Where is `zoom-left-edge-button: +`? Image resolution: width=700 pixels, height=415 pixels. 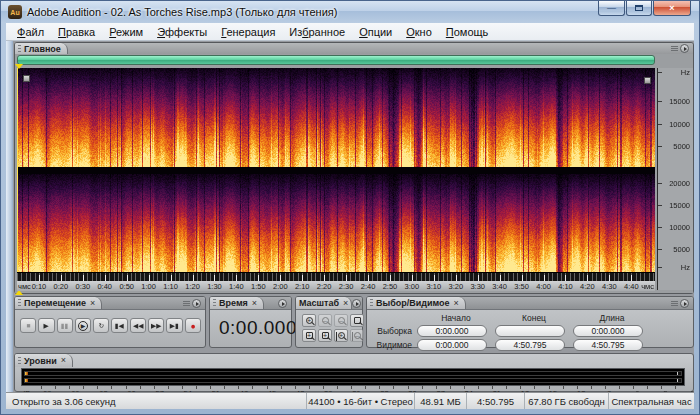 zoom-left-edge-button: + is located at coordinates (309, 336).